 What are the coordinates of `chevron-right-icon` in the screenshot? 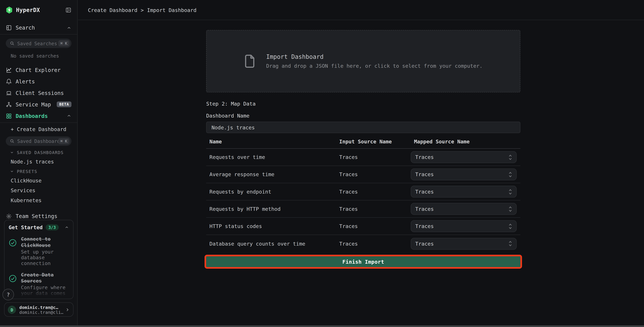 It's located at (67, 310).